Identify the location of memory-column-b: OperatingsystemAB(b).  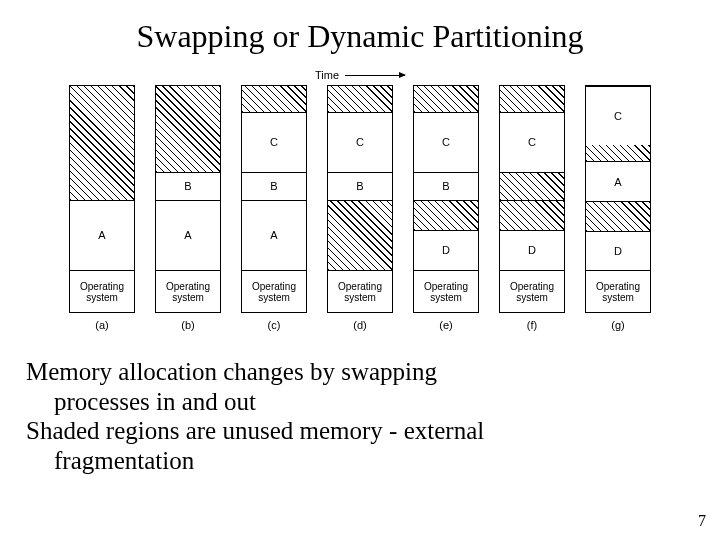
(188, 208).